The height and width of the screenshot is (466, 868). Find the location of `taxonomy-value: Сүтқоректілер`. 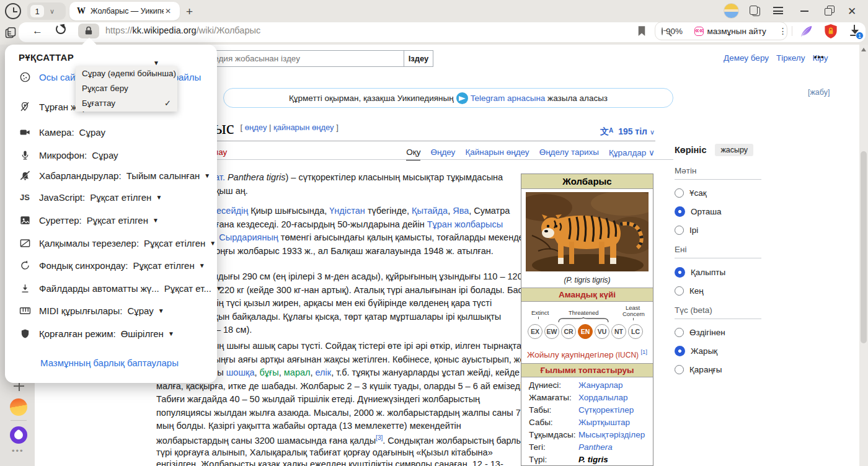

taxonomy-value: Сүтқоректілер is located at coordinates (606, 410).